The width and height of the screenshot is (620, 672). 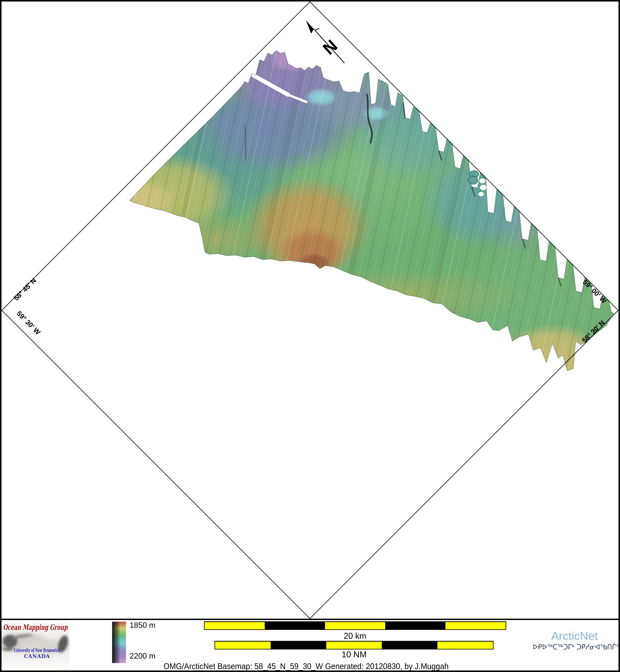 What do you see at coordinates (574, 636) in the screenshot?
I see `arcticnet-name: ArcticNet` at bounding box center [574, 636].